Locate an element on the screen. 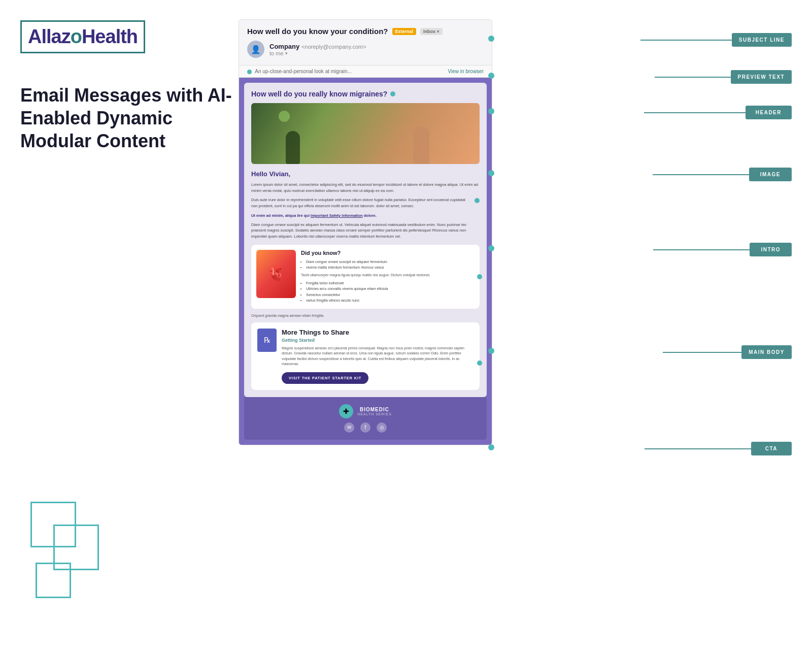 Image resolution: width=812 pixels, height=654 pixels. cta-button: VISIT THE PATIENT STARTER KIT is located at coordinates (325, 378).